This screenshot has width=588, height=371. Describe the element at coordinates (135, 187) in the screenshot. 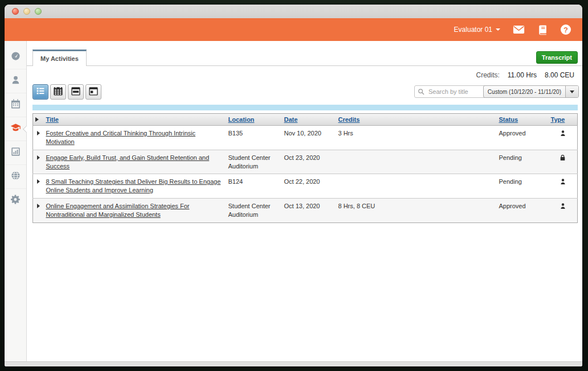

I see `title-cell: 8 Small Teaching Strategies that Deliver…` at that location.